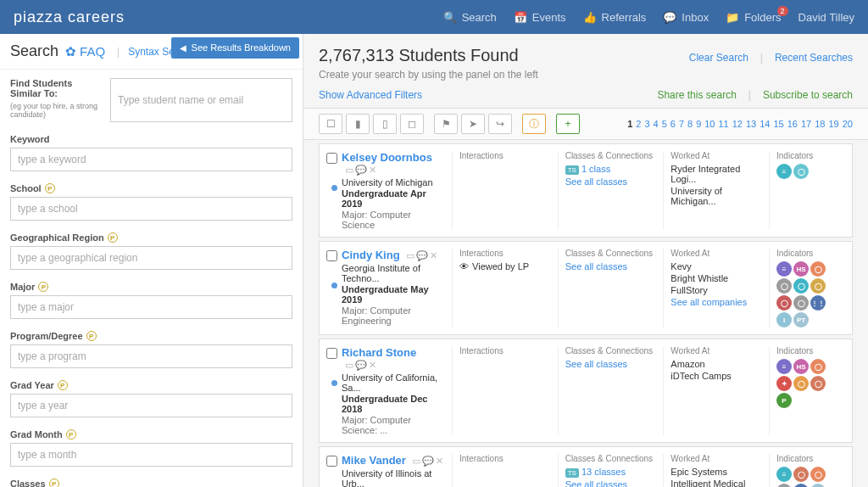 The height and width of the screenshot is (487, 868). What do you see at coordinates (85, 52) in the screenshot?
I see `faq-link: ✿ FAQ` at bounding box center [85, 52].